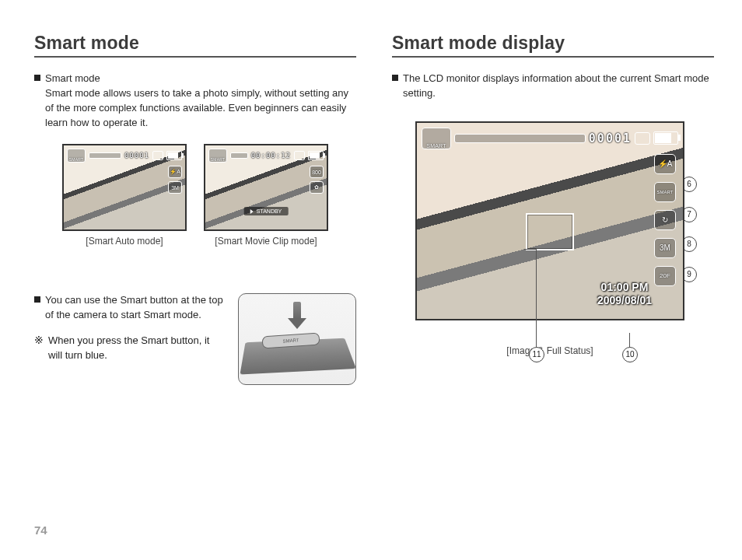 This screenshot has width=742, height=560. Describe the element at coordinates (195, 101) in the screenshot. I see `section-smart-mode: Smart mode Smart mode allows users to ta…` at that location.